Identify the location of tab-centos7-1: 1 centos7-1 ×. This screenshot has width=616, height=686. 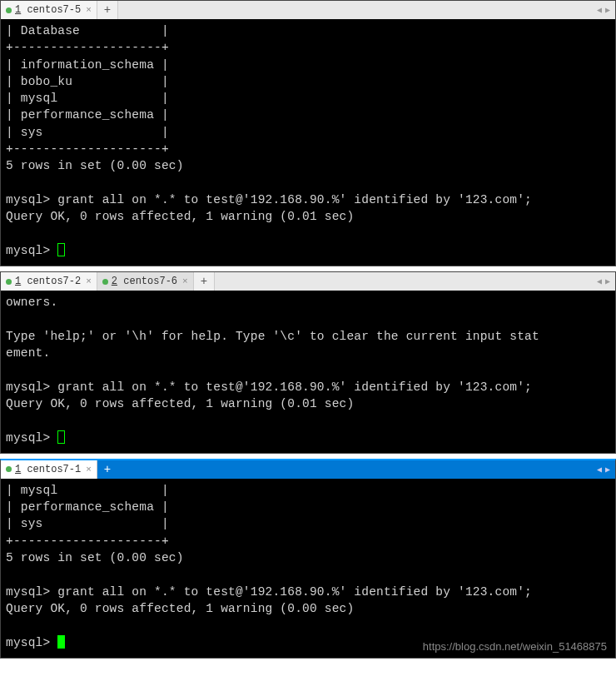
(49, 470).